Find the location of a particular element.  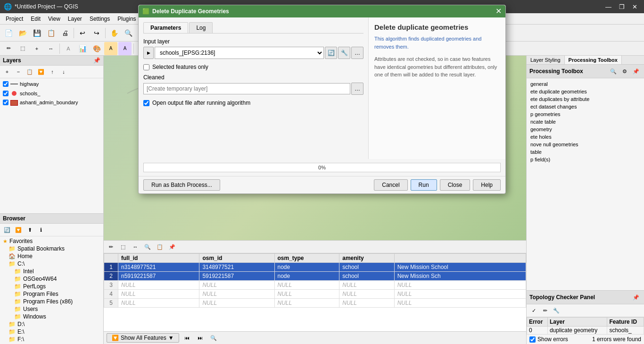

run-btn: Run is located at coordinates (424, 185).